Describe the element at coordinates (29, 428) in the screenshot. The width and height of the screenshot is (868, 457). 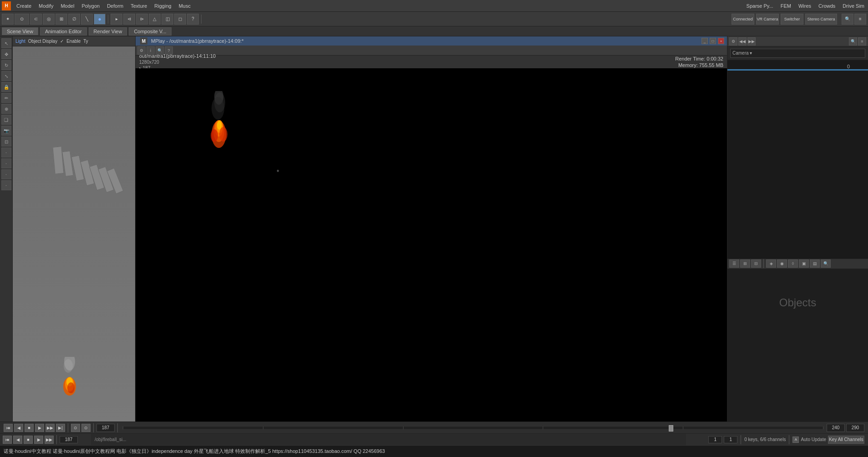
I see `anim-stop: ■` at that location.